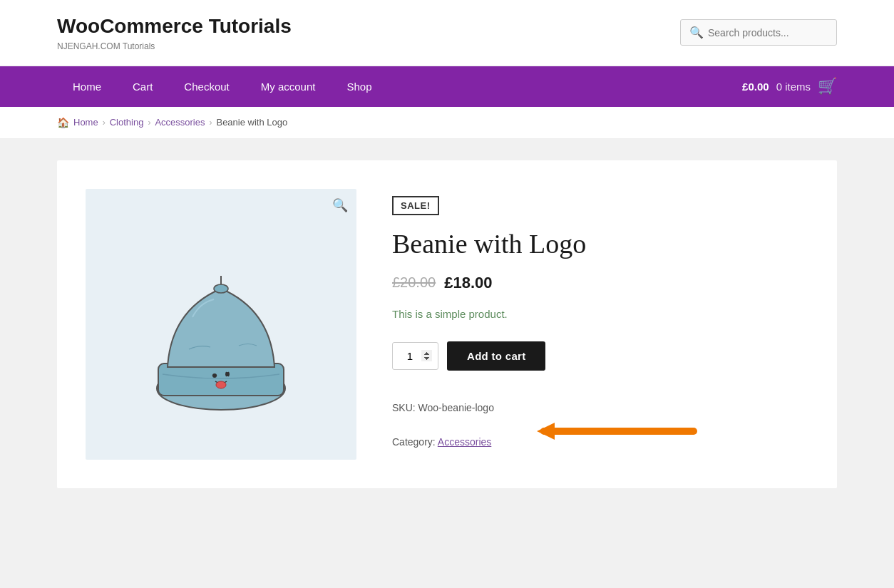  What do you see at coordinates (415, 356) in the screenshot?
I see `quantity-input` at bounding box center [415, 356].